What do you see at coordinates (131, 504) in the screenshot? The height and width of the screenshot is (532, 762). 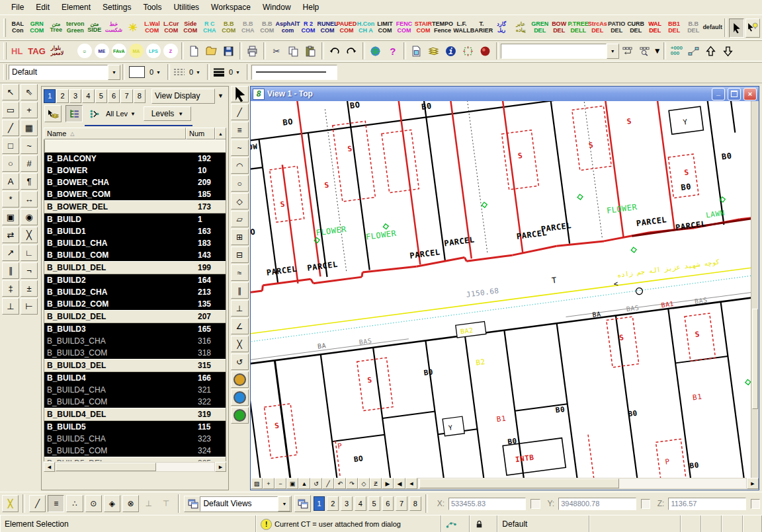 I see `snap-mode-button: ⊗` at bounding box center [131, 504].